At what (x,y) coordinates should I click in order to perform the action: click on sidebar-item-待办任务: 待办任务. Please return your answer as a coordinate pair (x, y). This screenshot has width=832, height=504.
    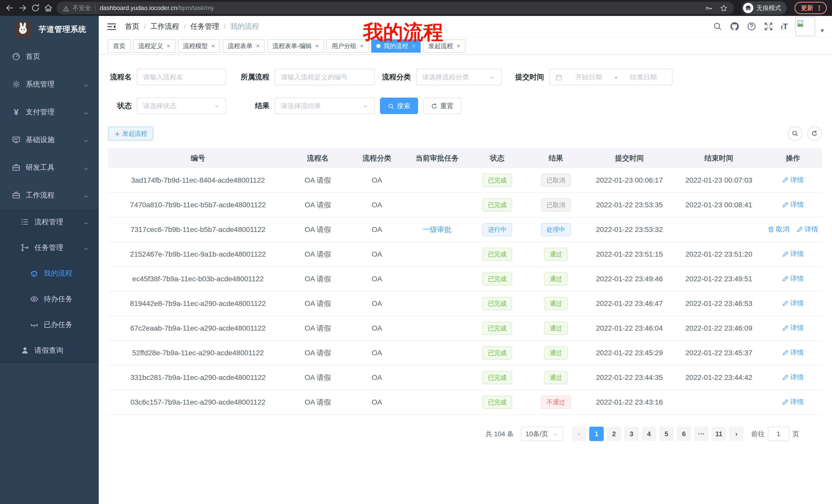
    Looking at the image, I should click on (49, 299).